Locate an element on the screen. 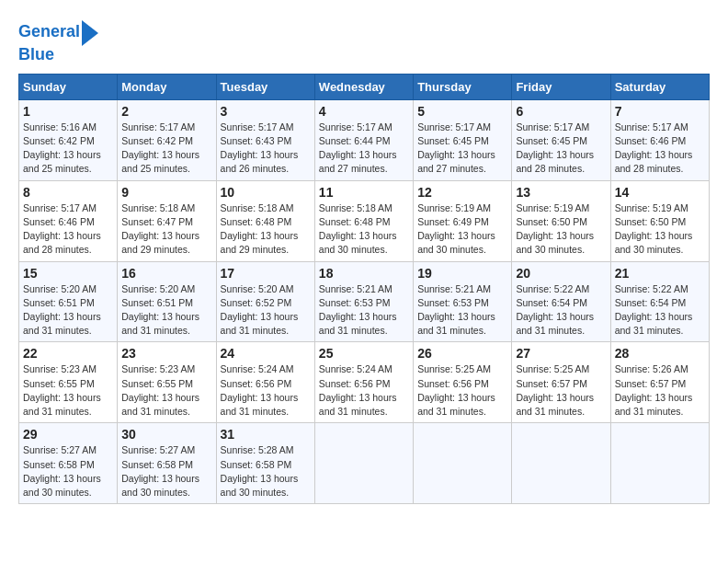 The height and width of the screenshot is (563, 728). week-row-4: 22Sunrise: 5:23 AM Sunset: 6:55 PM Dayli… is located at coordinates (364, 383).